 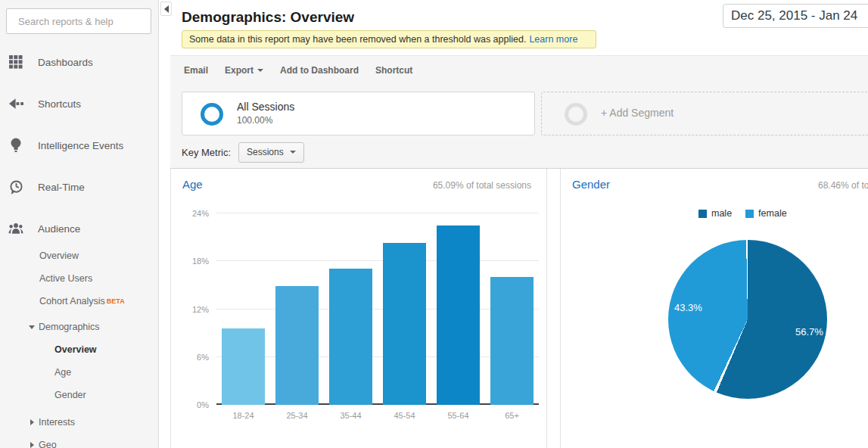 What do you see at coordinates (85, 21) in the screenshot?
I see `search-input` at bounding box center [85, 21].